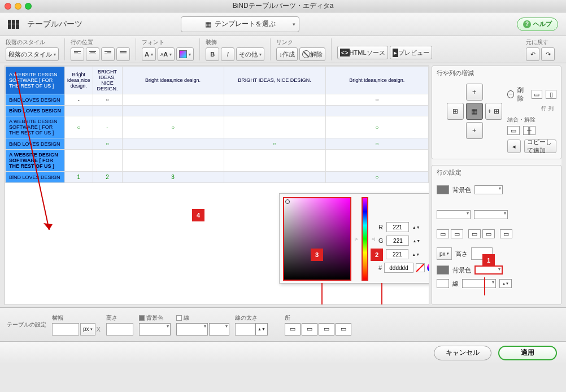 Image resolution: width=566 pixels, height=392 pixels. I want to click on g-input, so click(398, 241).